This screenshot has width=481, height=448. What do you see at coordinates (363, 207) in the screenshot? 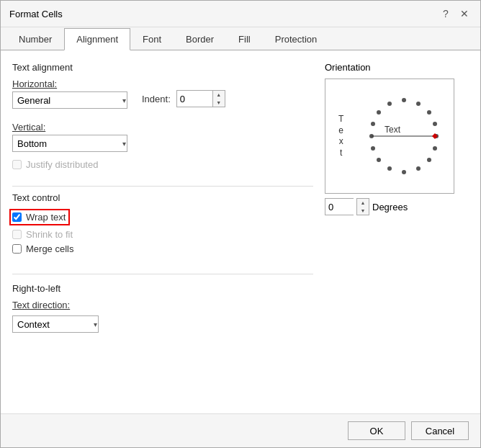
I see `degrees-spinner-buttons: ▲ ▼` at bounding box center [363, 207].